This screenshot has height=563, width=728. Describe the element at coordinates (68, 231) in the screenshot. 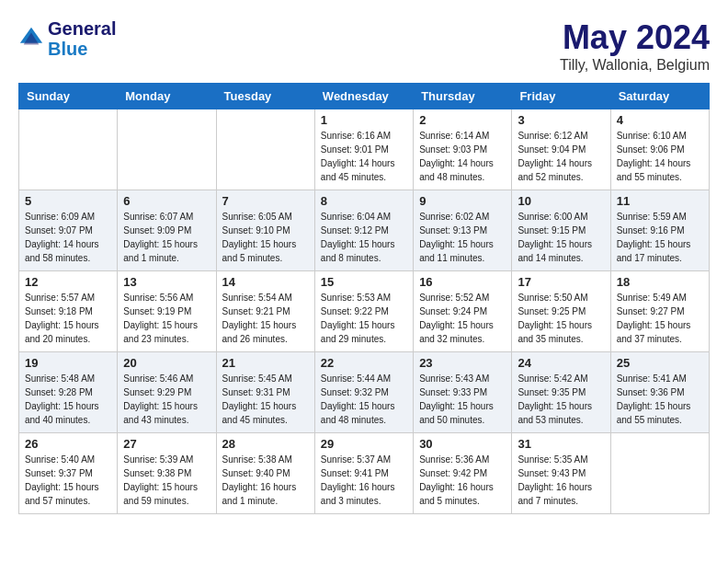

I see `calendar-day-cell: 5Sunrise: 6:09 AM Sunset: 9:07 PM Daylig…` at that location.